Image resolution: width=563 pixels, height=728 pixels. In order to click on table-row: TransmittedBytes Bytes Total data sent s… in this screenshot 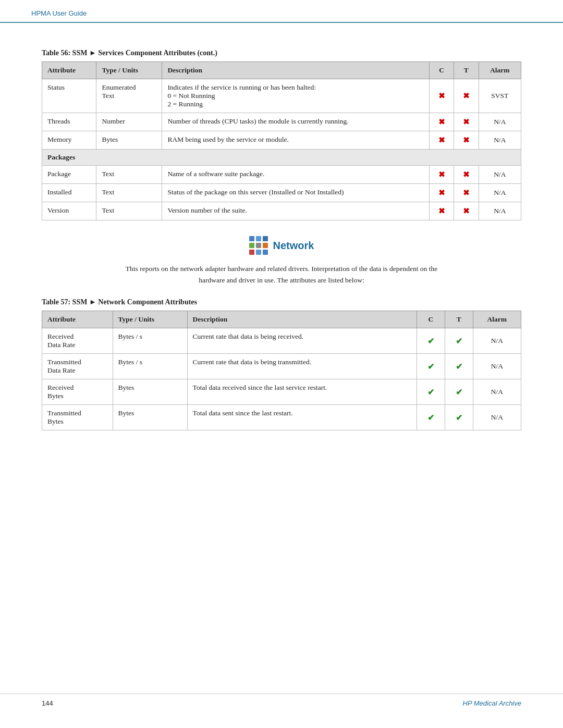, I will do `click(282, 418)`.